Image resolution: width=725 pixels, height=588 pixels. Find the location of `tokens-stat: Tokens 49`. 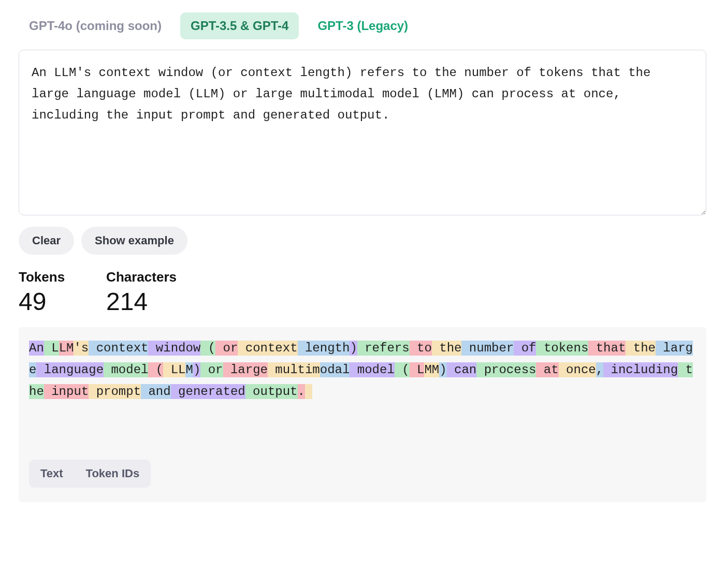

tokens-stat: Tokens 49 is located at coordinates (41, 292).